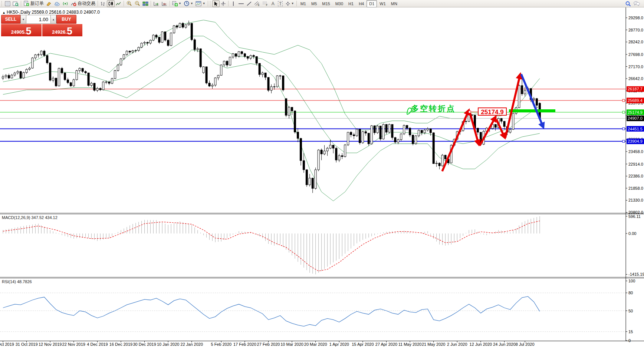 This screenshot has height=348, width=644. What do you see at coordinates (164, 4) in the screenshot?
I see `chart-shift-icon` at bounding box center [164, 4].